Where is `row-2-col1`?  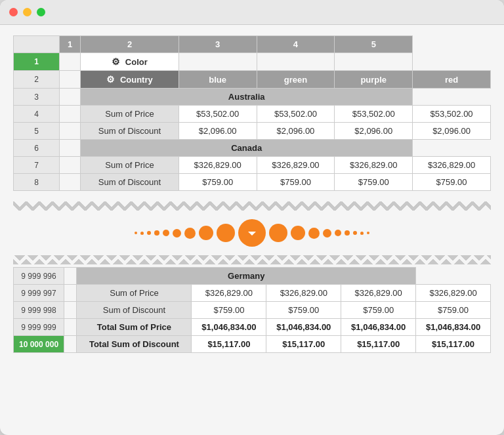 row-2-col1 is located at coordinates (70, 80).